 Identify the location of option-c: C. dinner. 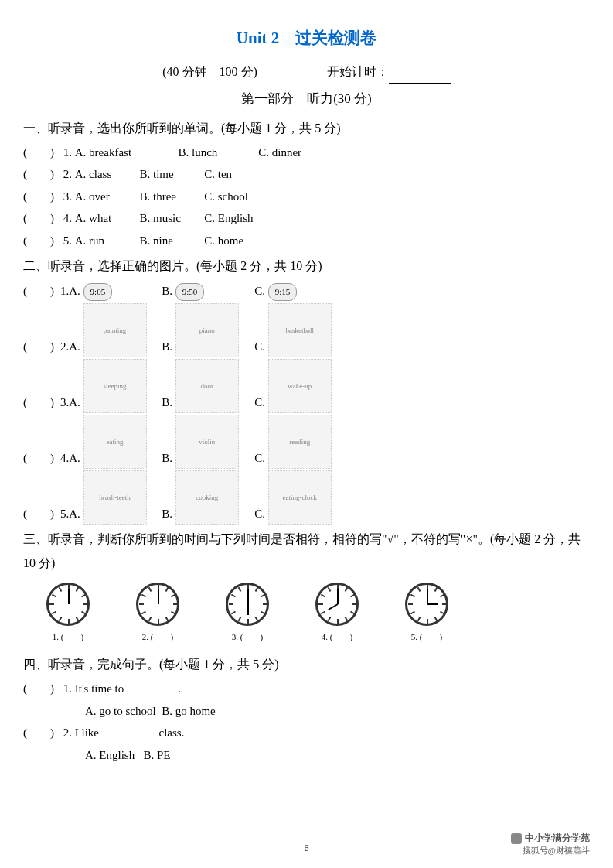
(280, 153).